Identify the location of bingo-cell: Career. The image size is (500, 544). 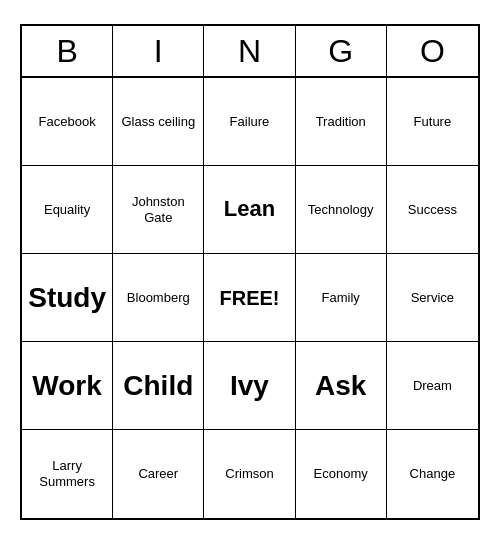
(158, 474).